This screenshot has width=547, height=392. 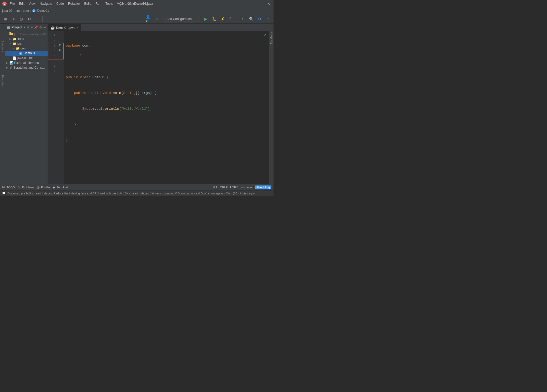 What do you see at coordinates (4, 4) in the screenshot?
I see `app-logo: J` at bounding box center [4, 4].